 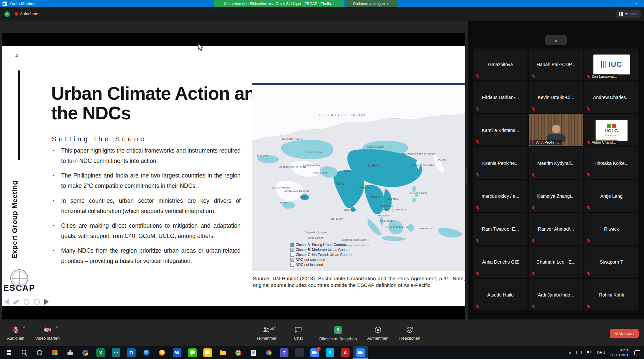 I want to click on decorative-line, so click(x=19, y=115).